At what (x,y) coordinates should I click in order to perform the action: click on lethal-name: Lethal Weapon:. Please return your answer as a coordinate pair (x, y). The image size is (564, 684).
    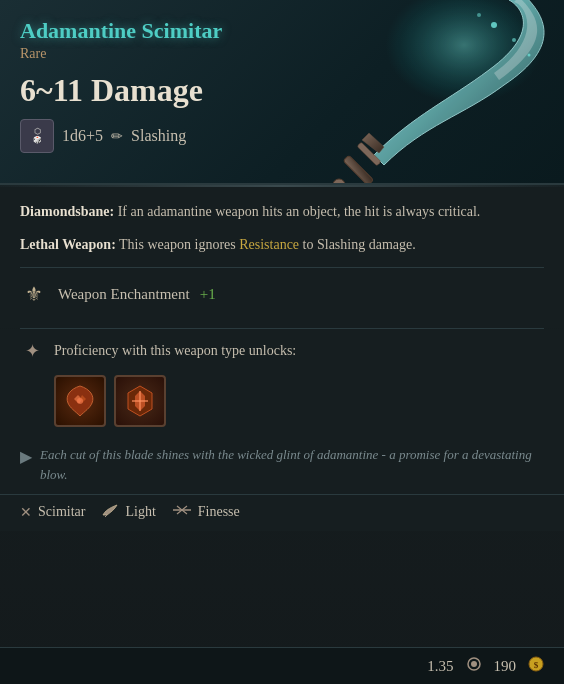
    Looking at the image, I should click on (68, 244).